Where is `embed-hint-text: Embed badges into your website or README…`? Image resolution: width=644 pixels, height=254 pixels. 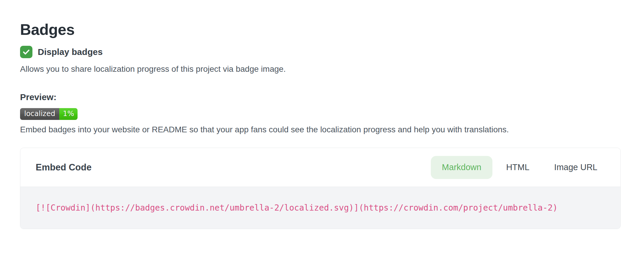
embed-hint-text: Embed badges into your website or README… is located at coordinates (332, 130).